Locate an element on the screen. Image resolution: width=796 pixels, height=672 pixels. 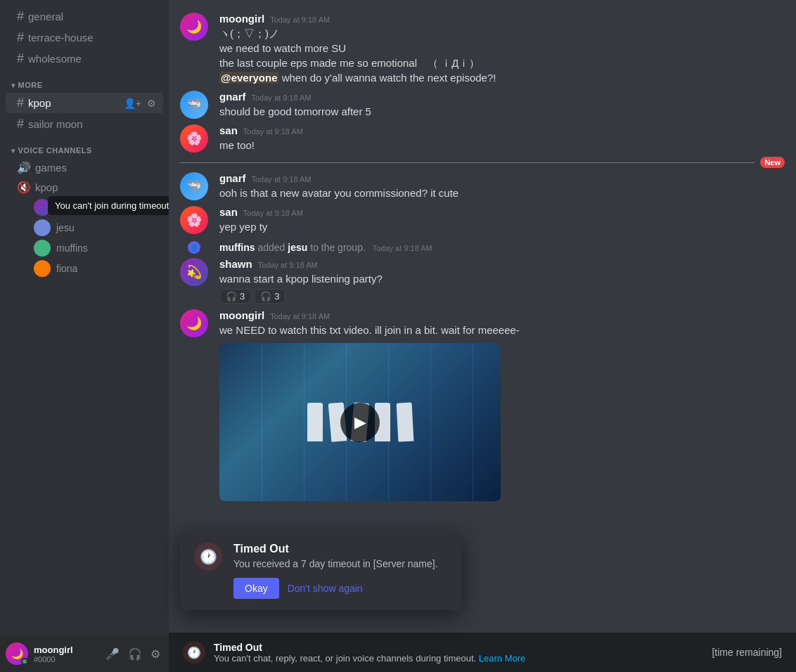
timeout-icon: 🕐 is located at coordinates (208, 557).